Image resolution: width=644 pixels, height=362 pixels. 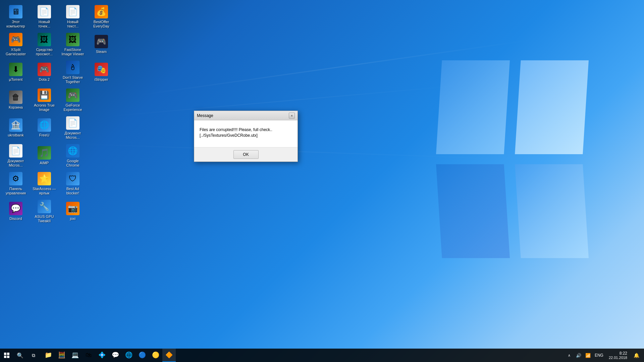 I want to click on icon-label-best-ad: Best Ad blocker!, so click(x=73, y=191).